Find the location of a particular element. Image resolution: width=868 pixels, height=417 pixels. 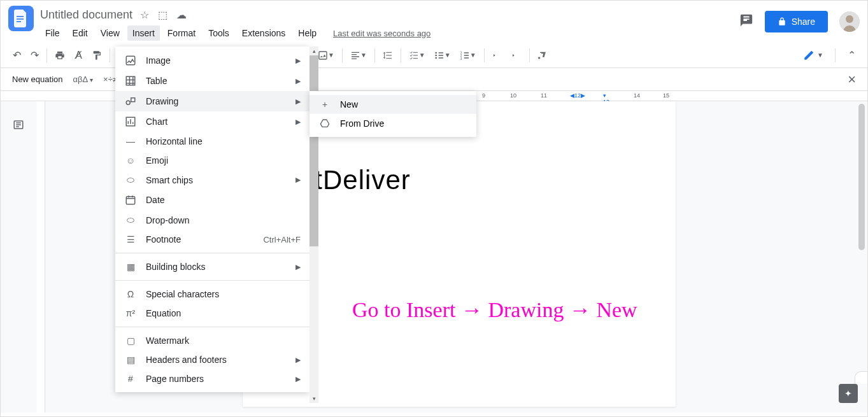

share-button: Share is located at coordinates (796, 22).